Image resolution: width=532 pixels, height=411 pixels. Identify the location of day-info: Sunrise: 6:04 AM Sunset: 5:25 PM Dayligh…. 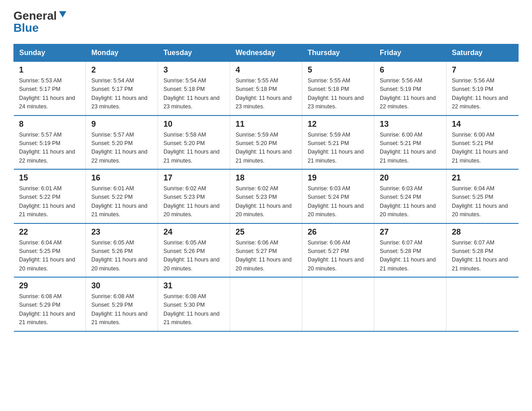
(50, 256).